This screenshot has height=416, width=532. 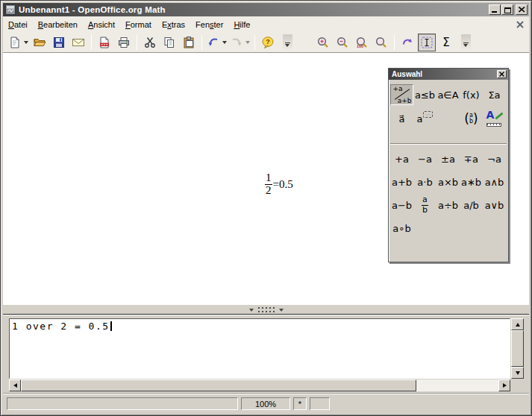 What do you see at coordinates (520, 25) in the screenshot?
I see `close-document-icon` at bounding box center [520, 25].